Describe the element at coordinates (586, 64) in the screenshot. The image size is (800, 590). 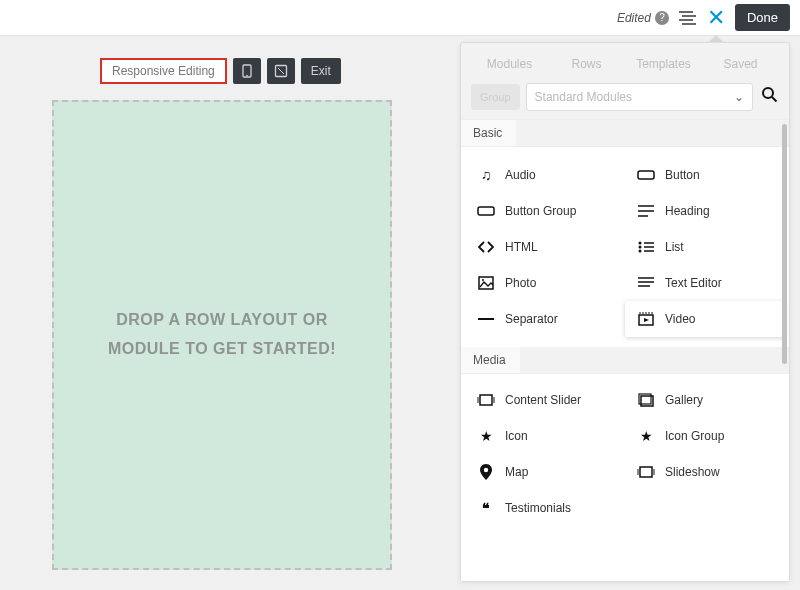
I see `tab-rows: Rows` at that location.